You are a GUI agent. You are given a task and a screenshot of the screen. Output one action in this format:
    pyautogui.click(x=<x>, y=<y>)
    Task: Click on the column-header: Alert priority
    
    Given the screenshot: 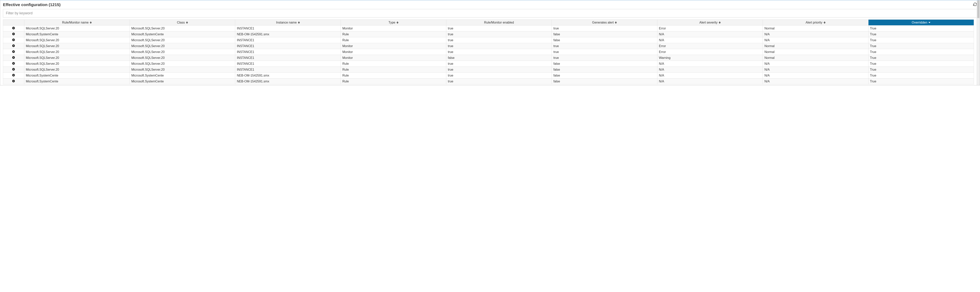 What is the action you would take?
    pyautogui.click(x=816, y=23)
    